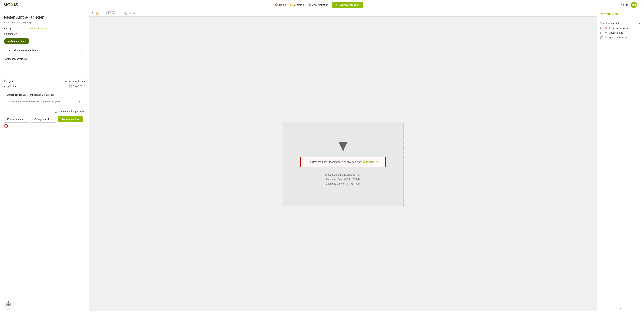 This screenshot has width=644, height=312. What do you see at coordinates (620, 308) in the screenshot?
I see `right-scroll-indicator: ▼` at bounding box center [620, 308].